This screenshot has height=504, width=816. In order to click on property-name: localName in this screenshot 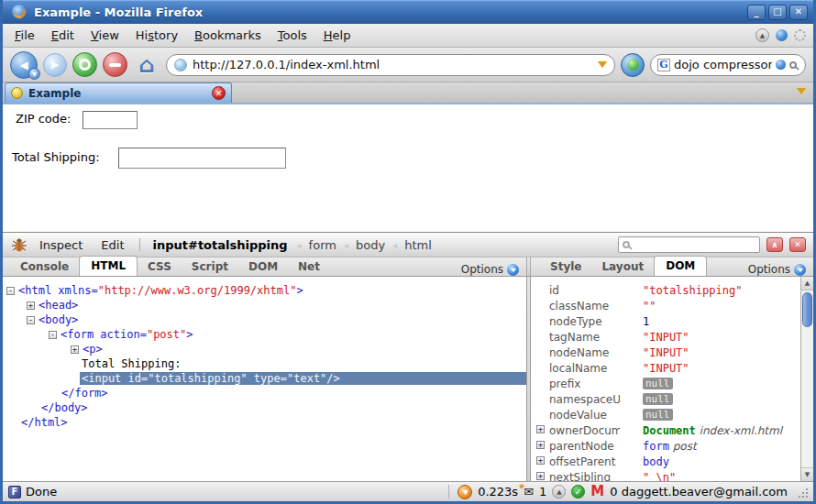, I will do `click(585, 368)`.